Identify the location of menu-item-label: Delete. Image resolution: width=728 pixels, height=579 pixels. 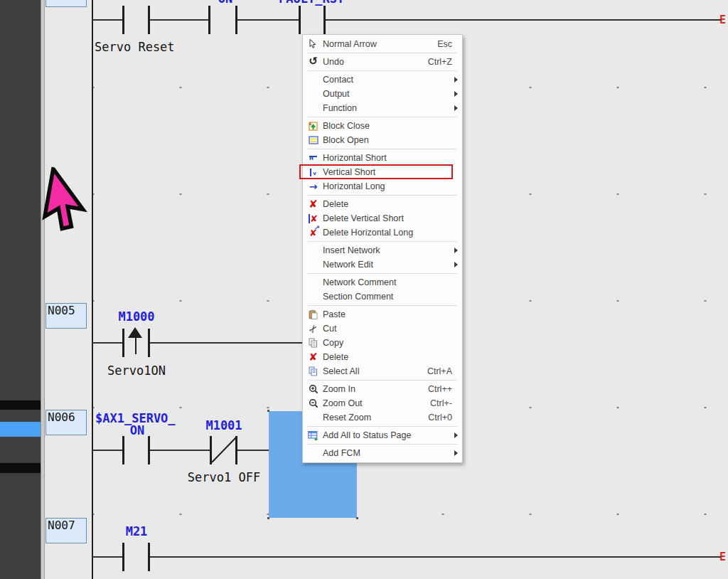
(392, 357).